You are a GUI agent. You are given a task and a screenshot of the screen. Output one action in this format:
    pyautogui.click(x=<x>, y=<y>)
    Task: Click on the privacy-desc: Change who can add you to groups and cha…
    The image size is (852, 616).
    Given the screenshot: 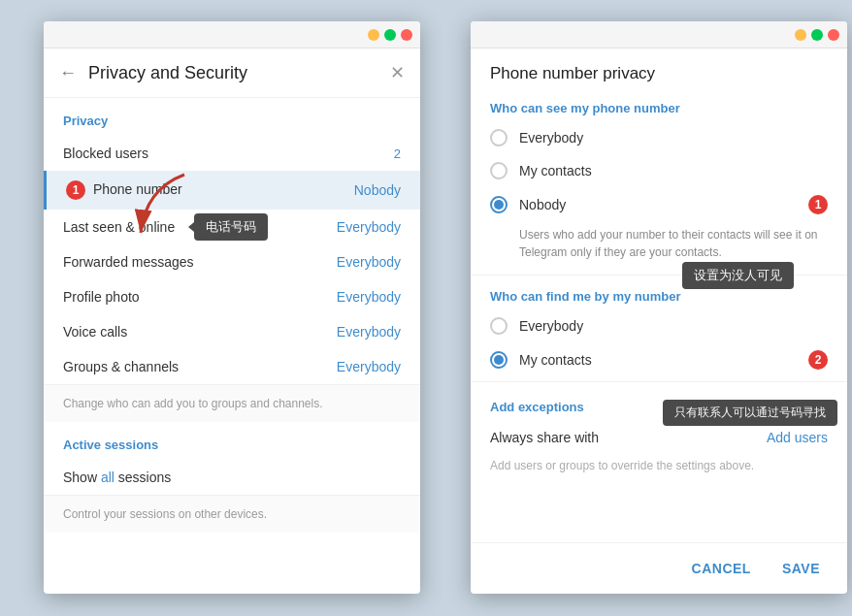 What is the action you would take?
    pyautogui.click(x=232, y=404)
    